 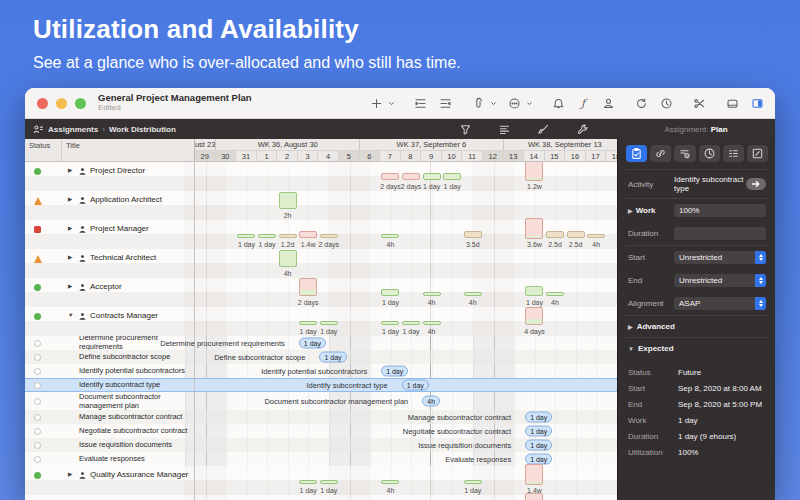 What do you see at coordinates (120, 386) in the screenshot?
I see `task-name: Identify subcontract type` at bounding box center [120, 386].